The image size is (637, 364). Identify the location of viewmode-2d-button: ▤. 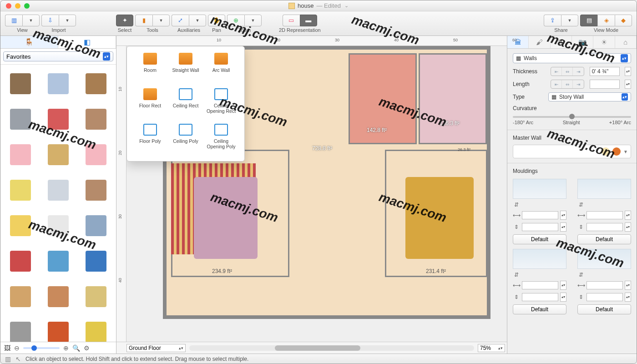
(589, 20).